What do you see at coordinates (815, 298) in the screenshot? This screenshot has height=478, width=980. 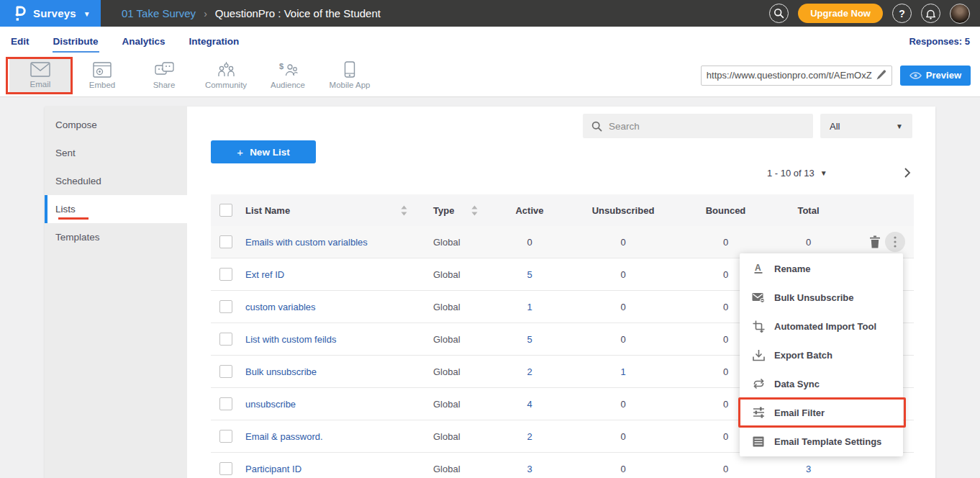 I see `menu-item-bulk-unsubscribe-label: Bulk Unsubscribe` at bounding box center [815, 298].